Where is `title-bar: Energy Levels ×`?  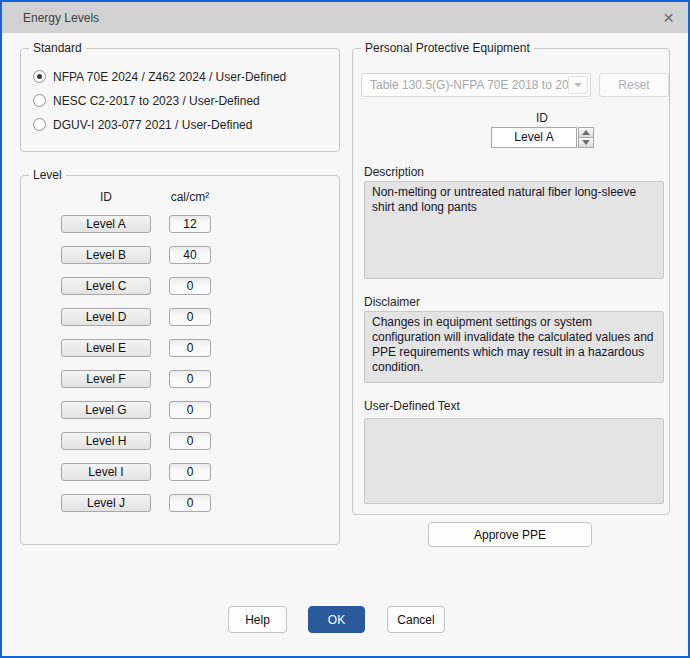
title-bar: Energy Levels × is located at coordinates (345, 18).